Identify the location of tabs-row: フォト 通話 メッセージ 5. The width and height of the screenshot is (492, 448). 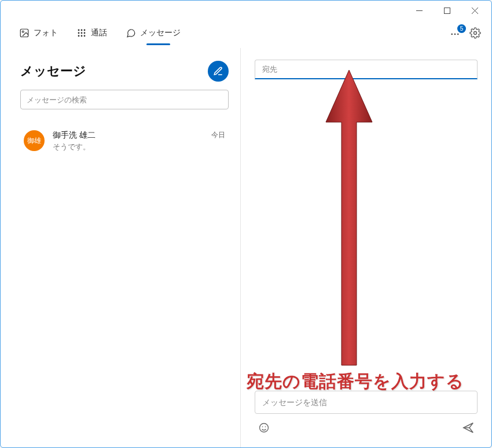
(246, 34).